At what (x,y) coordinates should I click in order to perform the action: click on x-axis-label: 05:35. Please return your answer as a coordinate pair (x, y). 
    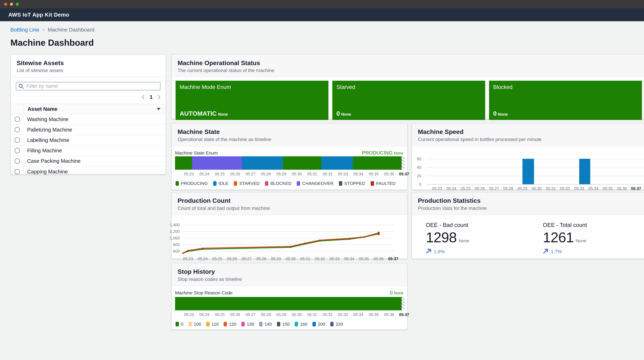
    Looking at the image, I should click on (374, 174).